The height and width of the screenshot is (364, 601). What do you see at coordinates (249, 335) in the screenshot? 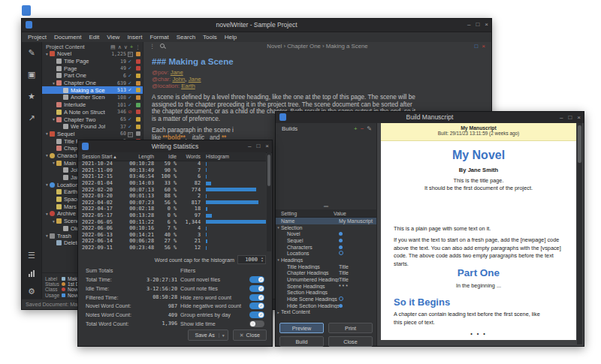
I see `close-stats-button: ✕ Close` at bounding box center [249, 335].